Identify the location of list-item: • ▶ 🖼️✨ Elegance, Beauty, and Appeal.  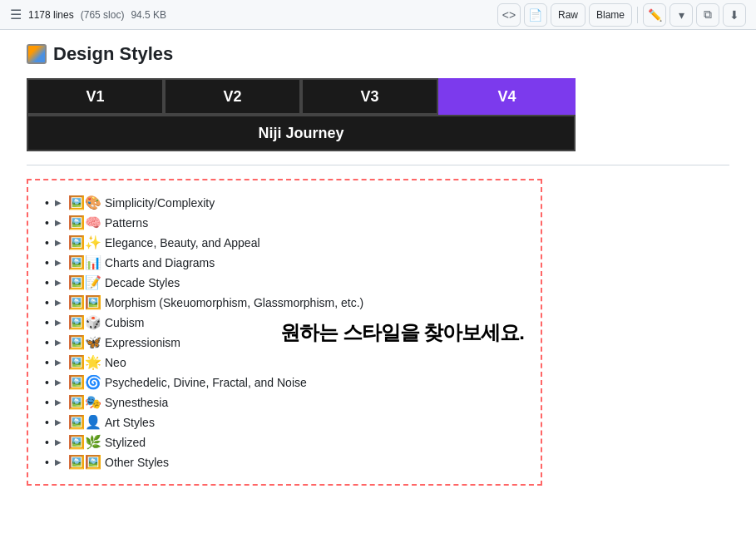
(284, 243).